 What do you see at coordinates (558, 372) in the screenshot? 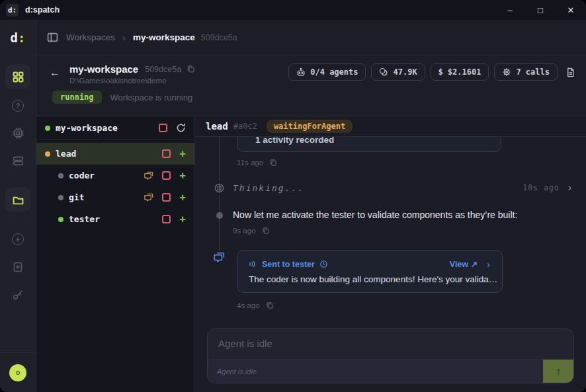
I see `send-button: ↑` at bounding box center [558, 372].